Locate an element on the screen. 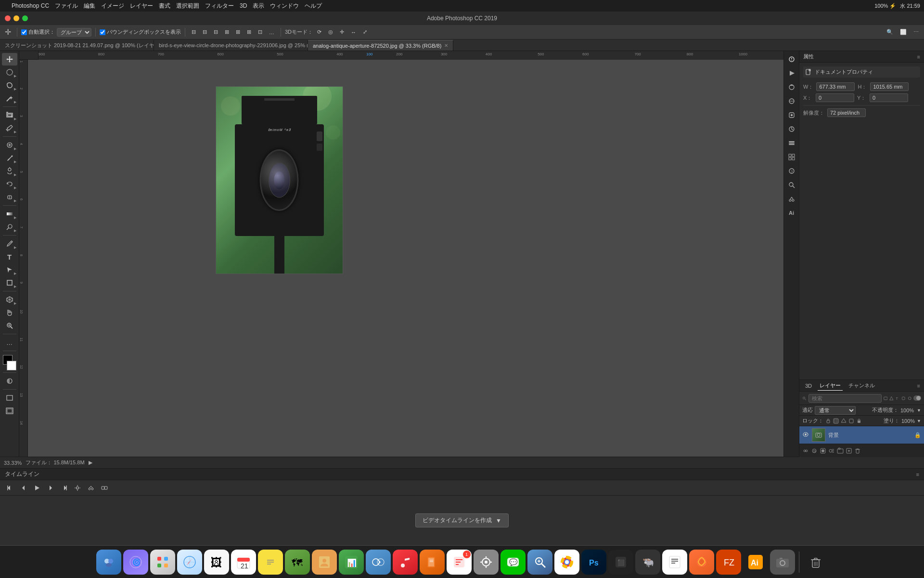  align-left-btn: ⊟ is located at coordinates (193, 32).